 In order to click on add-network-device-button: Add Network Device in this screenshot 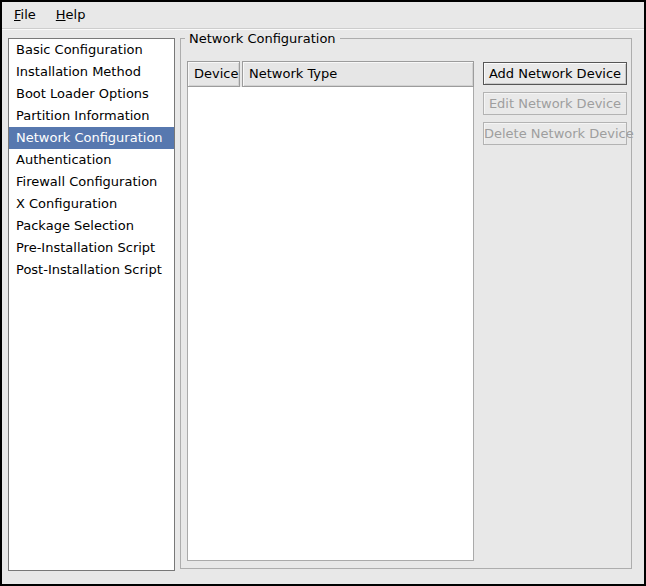, I will do `click(555, 74)`.